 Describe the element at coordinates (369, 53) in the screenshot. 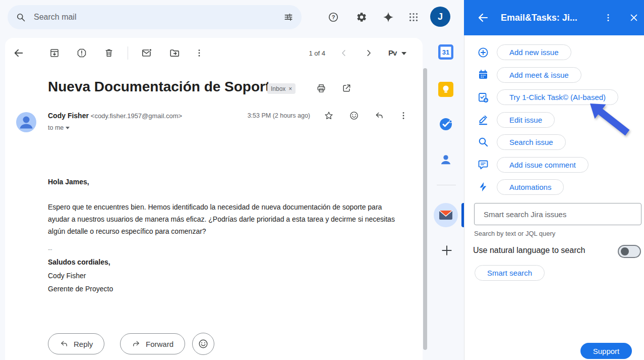

I see `older-email-icon` at that location.